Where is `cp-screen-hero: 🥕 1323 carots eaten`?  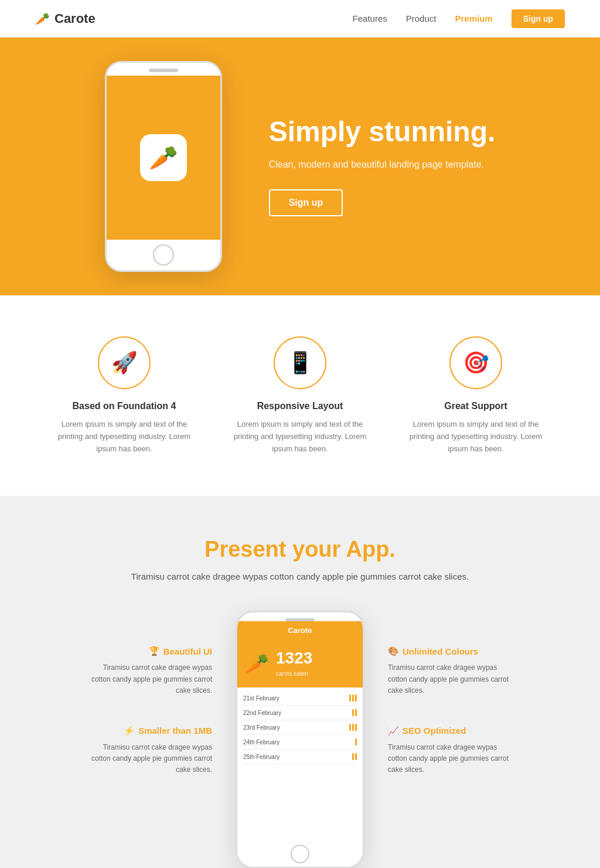 cp-screen-hero: 🥕 1323 carots eaten is located at coordinates (300, 663).